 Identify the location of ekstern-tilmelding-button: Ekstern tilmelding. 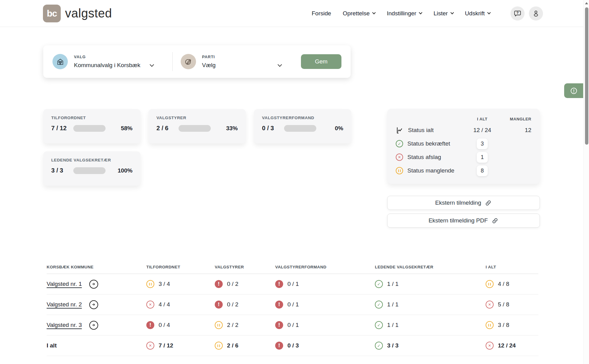
(464, 203).